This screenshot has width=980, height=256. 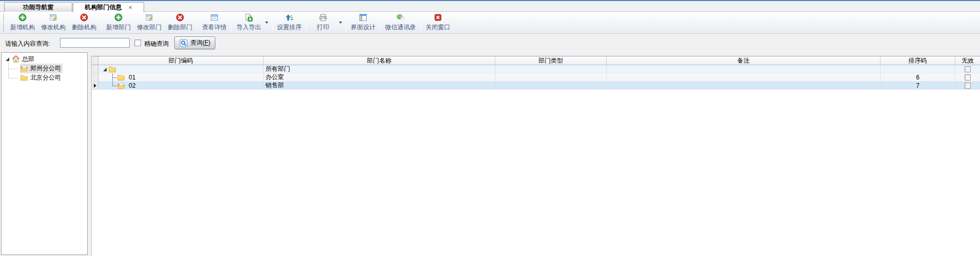 I want to click on column-header-sort-code: 排序码, so click(x=918, y=61).